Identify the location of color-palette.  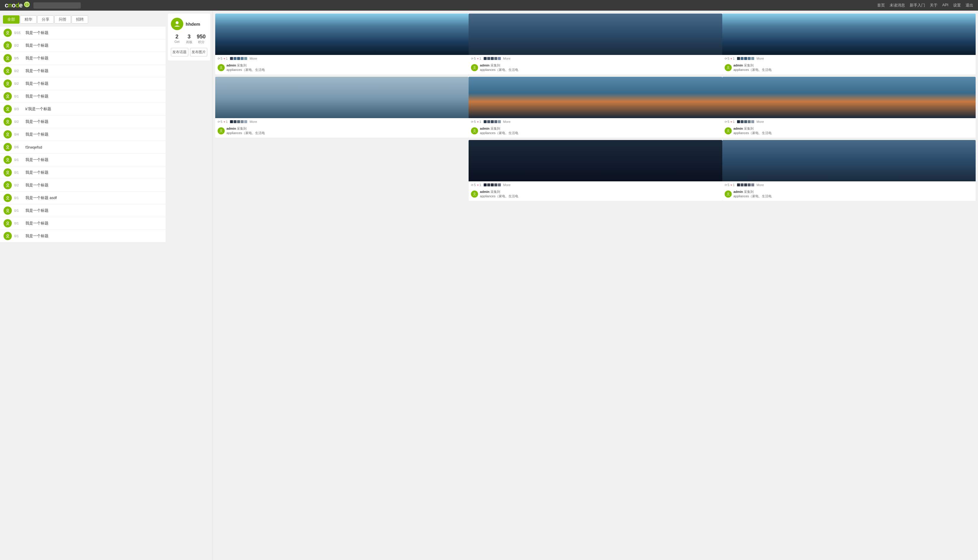
(746, 122).